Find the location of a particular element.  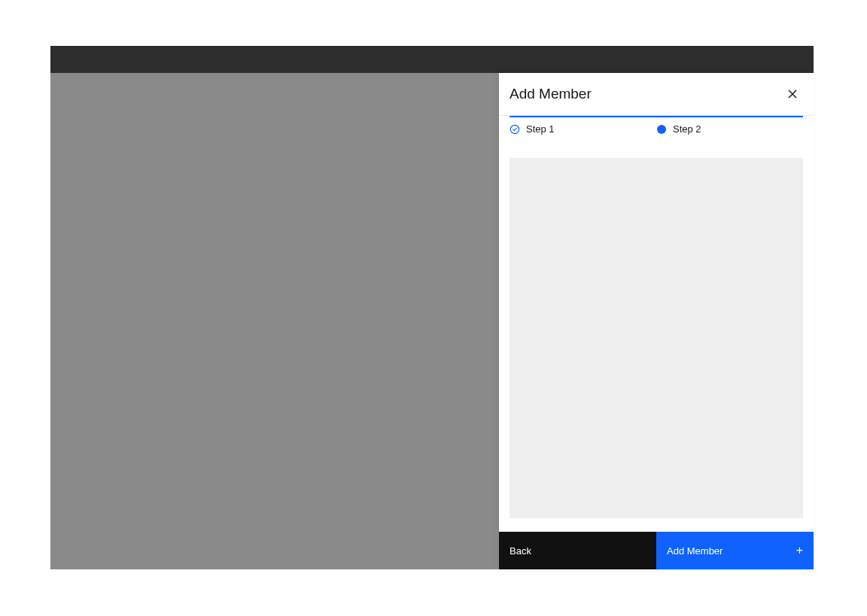

back-button-label: Back is located at coordinates (521, 551).